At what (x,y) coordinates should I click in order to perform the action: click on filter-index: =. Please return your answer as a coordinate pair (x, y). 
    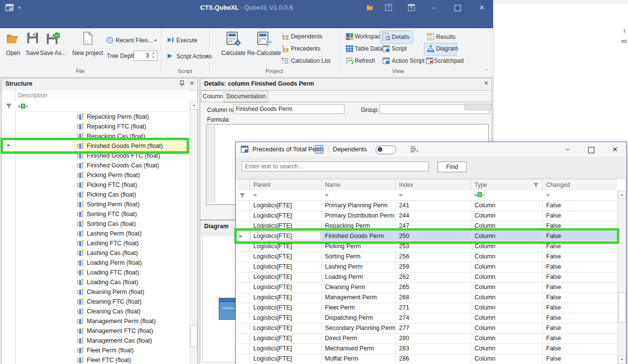
    Looking at the image, I should click on (400, 195).